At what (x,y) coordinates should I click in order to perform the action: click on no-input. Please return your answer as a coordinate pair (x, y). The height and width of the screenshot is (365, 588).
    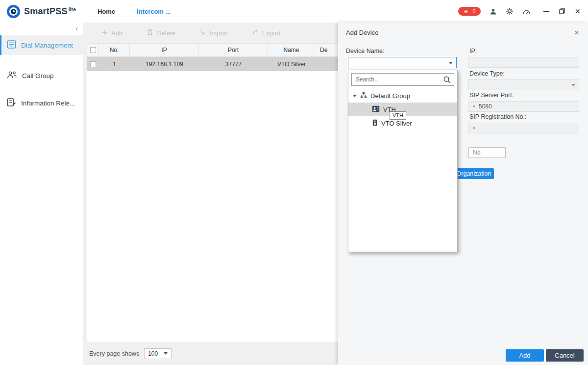
    Looking at the image, I should click on (487, 153).